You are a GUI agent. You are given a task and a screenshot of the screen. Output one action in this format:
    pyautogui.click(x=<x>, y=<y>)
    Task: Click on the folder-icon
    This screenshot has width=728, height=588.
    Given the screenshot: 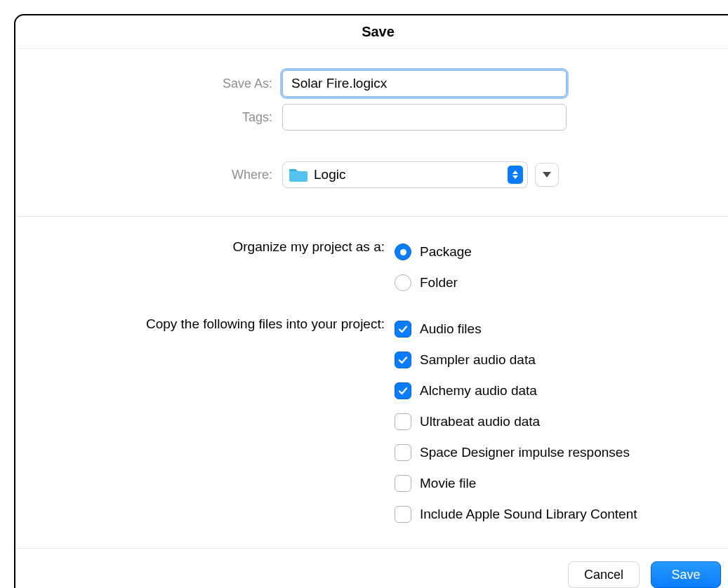 What is the action you would take?
    pyautogui.click(x=298, y=175)
    